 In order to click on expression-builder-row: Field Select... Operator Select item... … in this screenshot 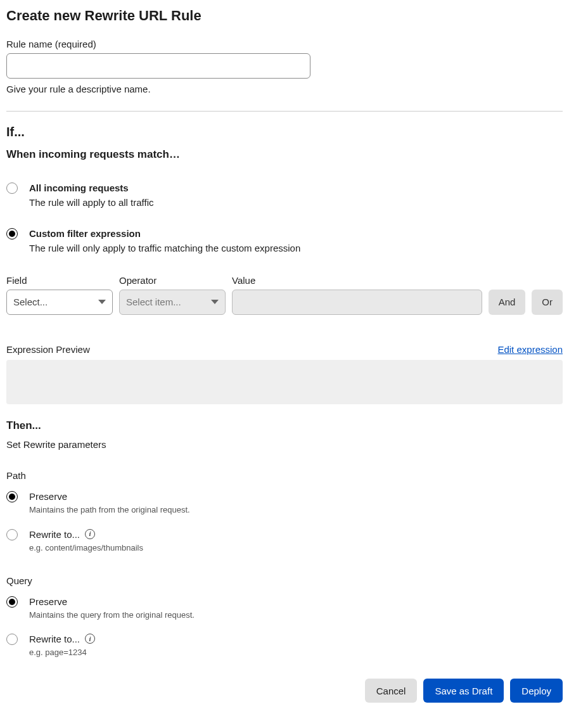, I will do `click(284, 294)`.